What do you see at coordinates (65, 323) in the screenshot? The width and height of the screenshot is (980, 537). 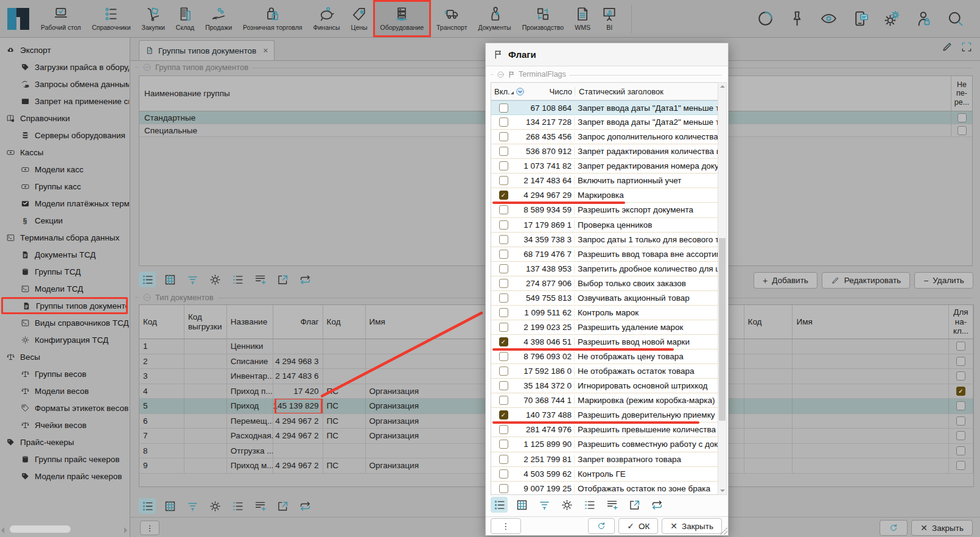 I see `sidebar-item-17: Виды справочников ТСД` at bounding box center [65, 323].